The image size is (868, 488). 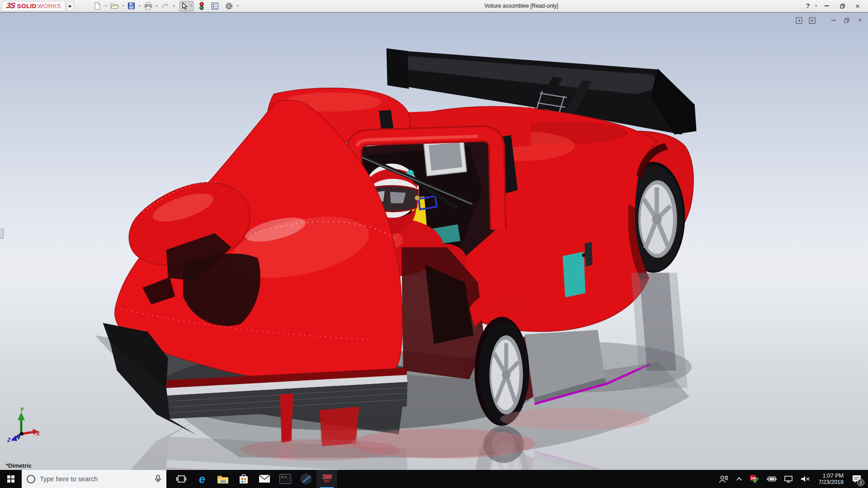 I want to click on notification-badge: 3, so click(x=861, y=483).